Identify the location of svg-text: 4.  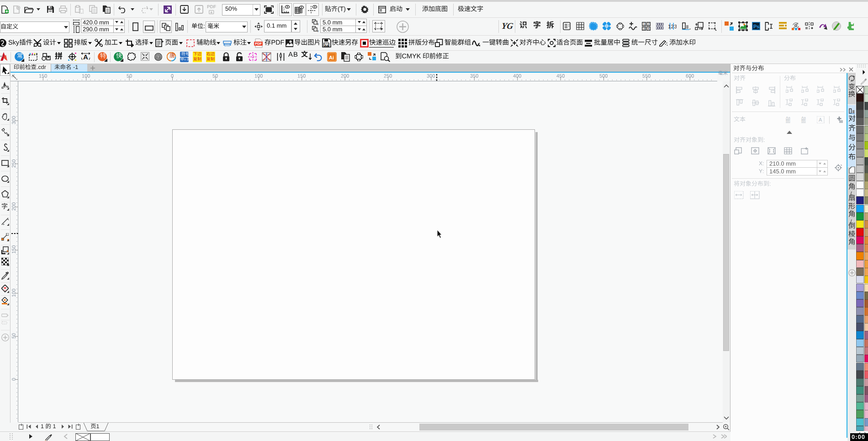
(649, 28).